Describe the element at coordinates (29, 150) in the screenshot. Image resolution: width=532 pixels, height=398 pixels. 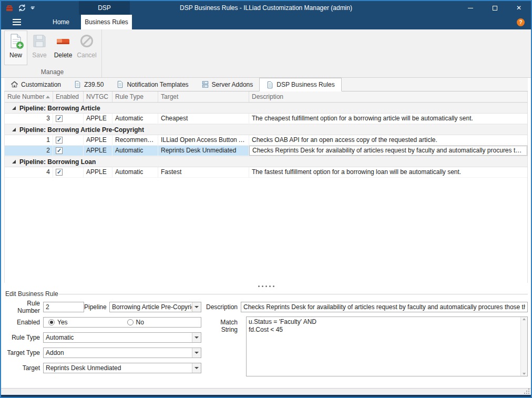
I see `rule-number-cell: 2` at that location.